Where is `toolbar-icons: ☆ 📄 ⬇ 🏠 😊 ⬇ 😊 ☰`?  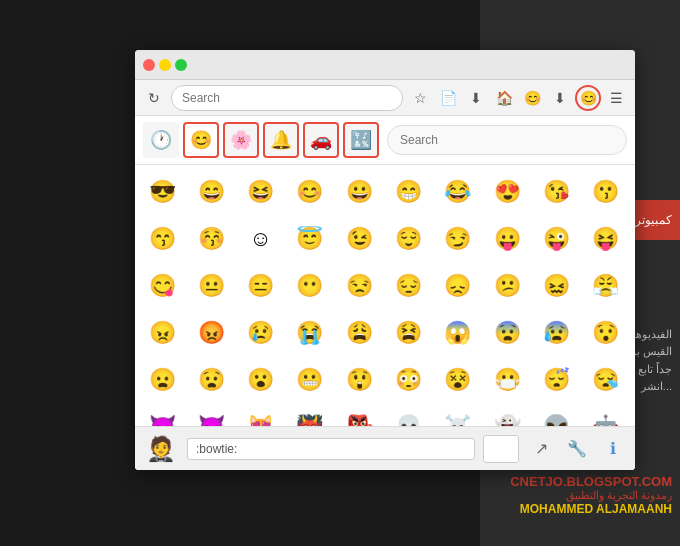 toolbar-icons: ☆ 📄 ⬇ 🏠 😊 ⬇ 😊 ☰ is located at coordinates (518, 98).